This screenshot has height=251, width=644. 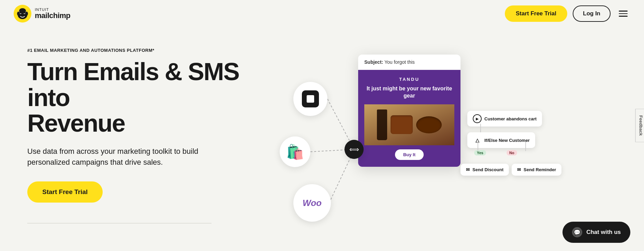 What do you see at coordinates (477, 140) in the screenshot?
I see `condition-icon: △` at bounding box center [477, 140].